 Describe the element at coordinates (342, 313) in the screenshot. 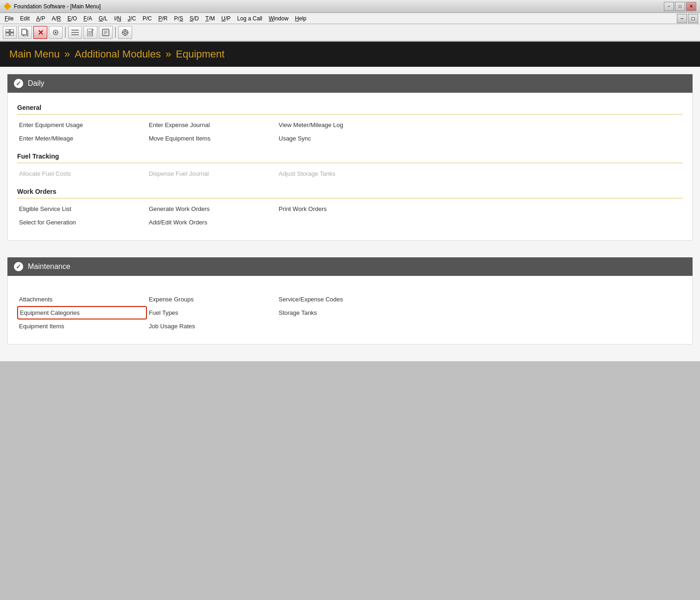

I see `link-storage-tanks: Storage Tanks` at that location.